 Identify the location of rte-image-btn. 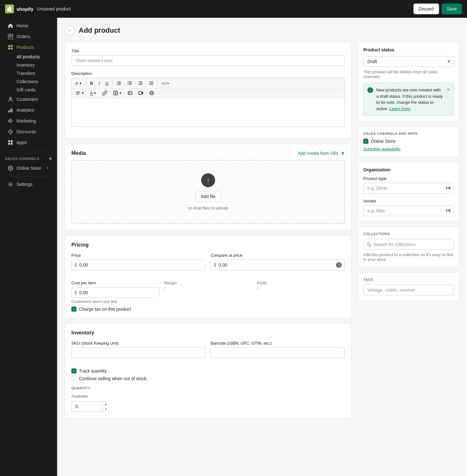
(130, 93).